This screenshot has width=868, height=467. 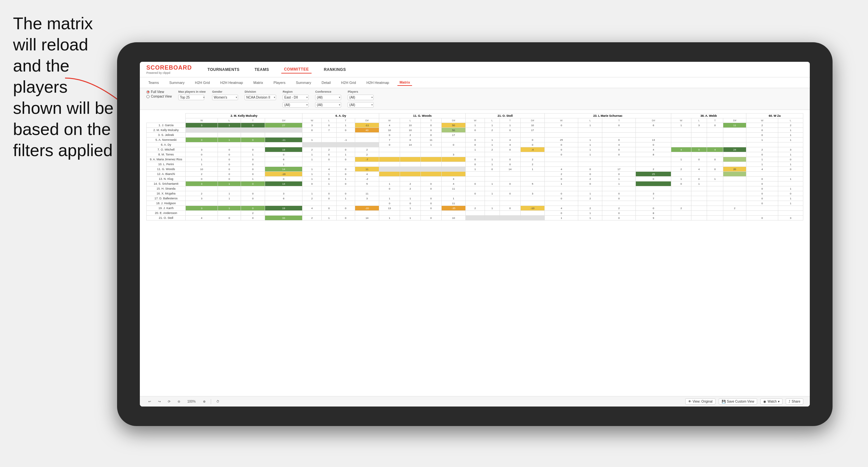 What do you see at coordinates (159, 402) in the screenshot?
I see `redo-button: ↪` at bounding box center [159, 402].